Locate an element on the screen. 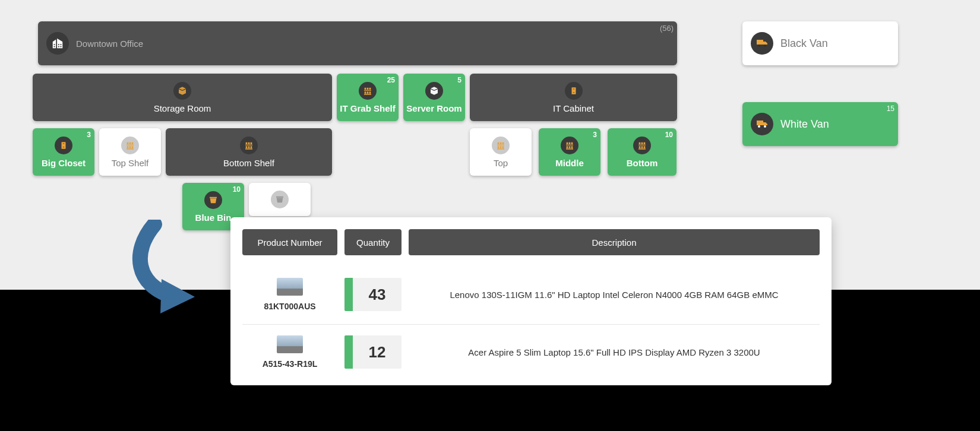 This screenshot has width=980, height=431. table-header-row: Product Number Quantity Description is located at coordinates (531, 242).